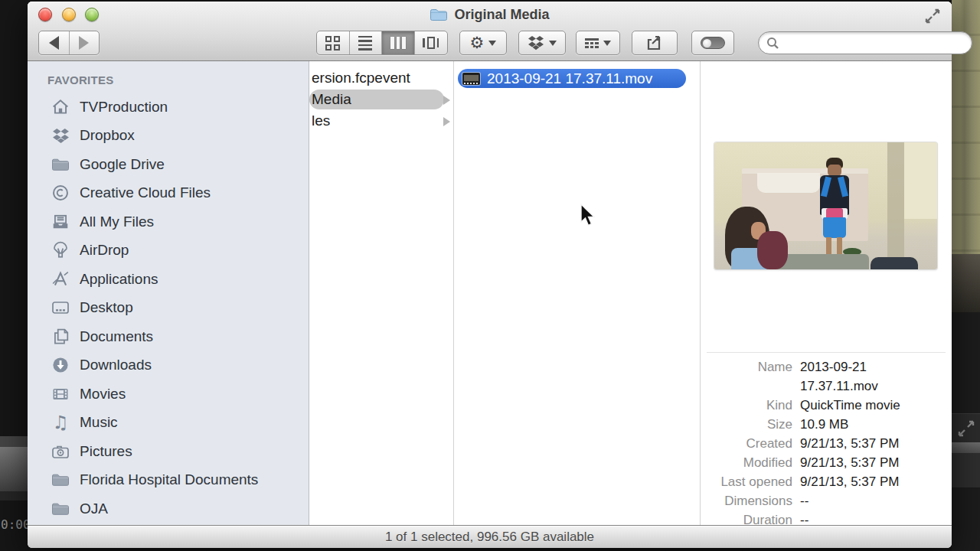 This screenshot has height=551, width=980. Describe the element at coordinates (168, 394) in the screenshot. I see `sidebar-item-movies: Movies` at that location.